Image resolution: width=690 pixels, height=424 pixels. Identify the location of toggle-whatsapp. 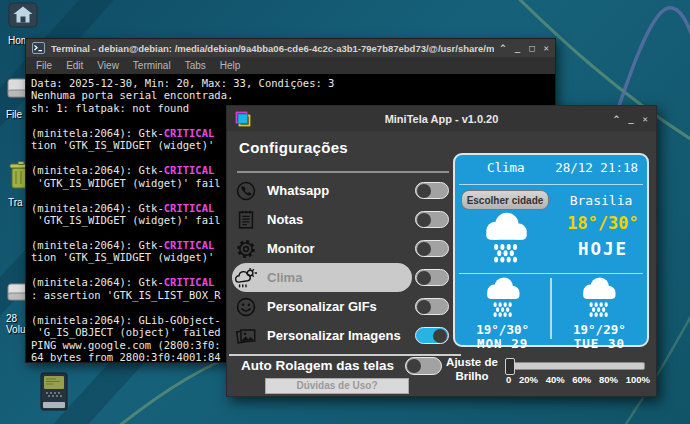
(432, 190).